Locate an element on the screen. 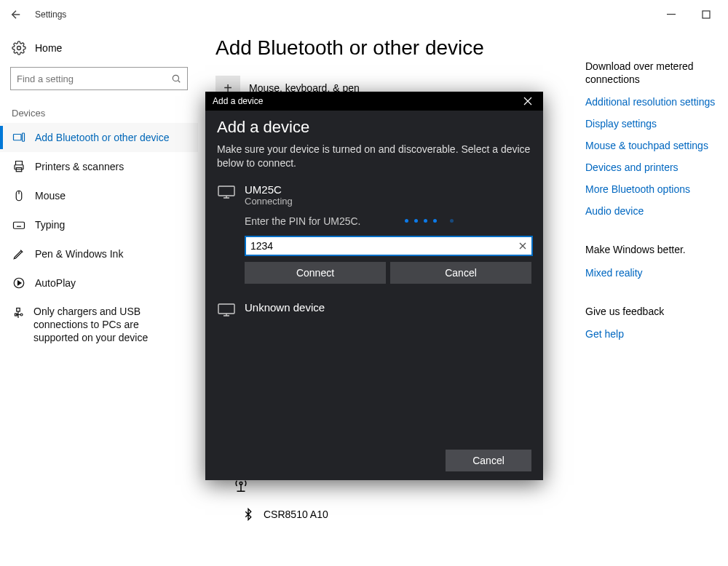 Image resolution: width=728 pixels, height=566 pixels. home-nav: Home is located at coordinates (99, 48).